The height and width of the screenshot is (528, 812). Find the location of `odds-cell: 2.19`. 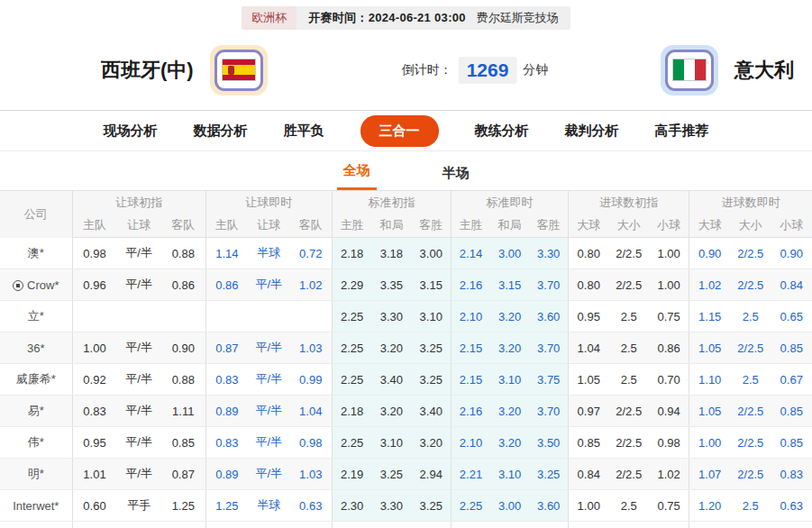

odds-cell: 2.19 is located at coordinates (351, 474).